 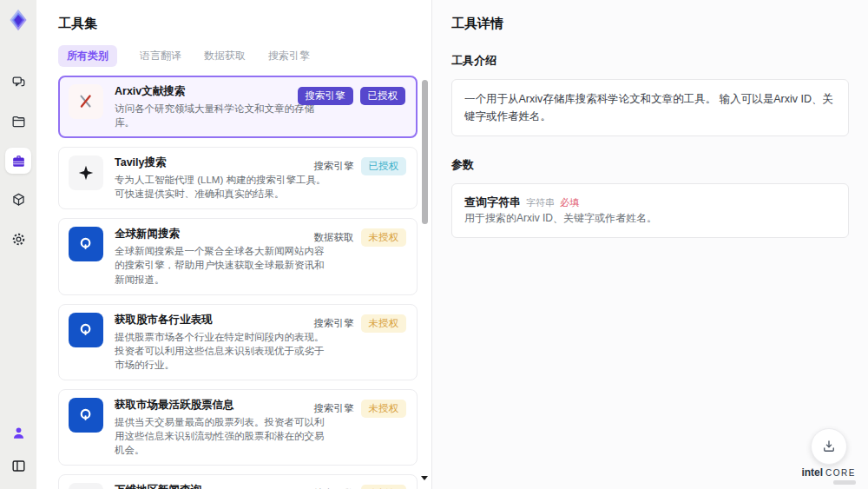 I want to click on tool-name: 全球新闻搜索, so click(x=224, y=235).